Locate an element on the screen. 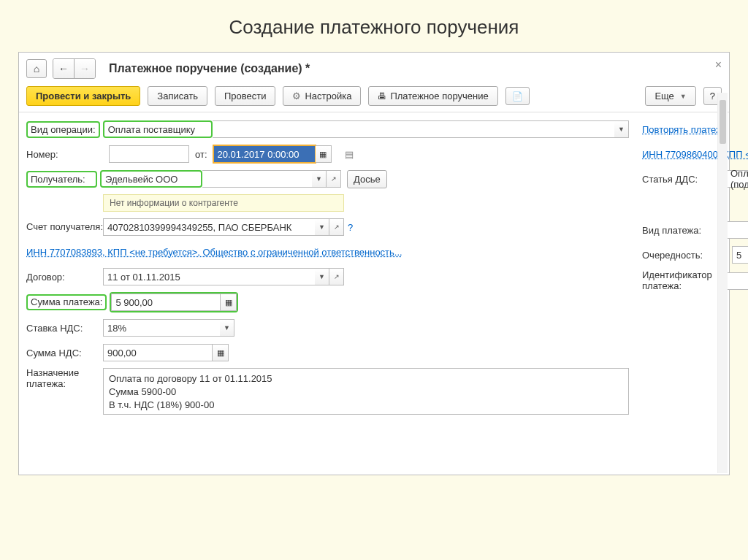  label-priority: Очередность: is located at coordinates (684, 256).